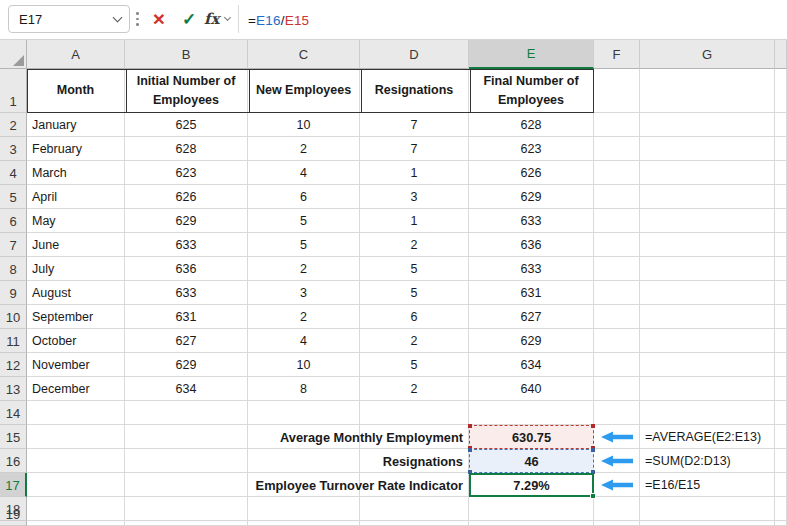 The height and width of the screenshot is (526, 787). I want to click on cell-B18, so click(186, 509).